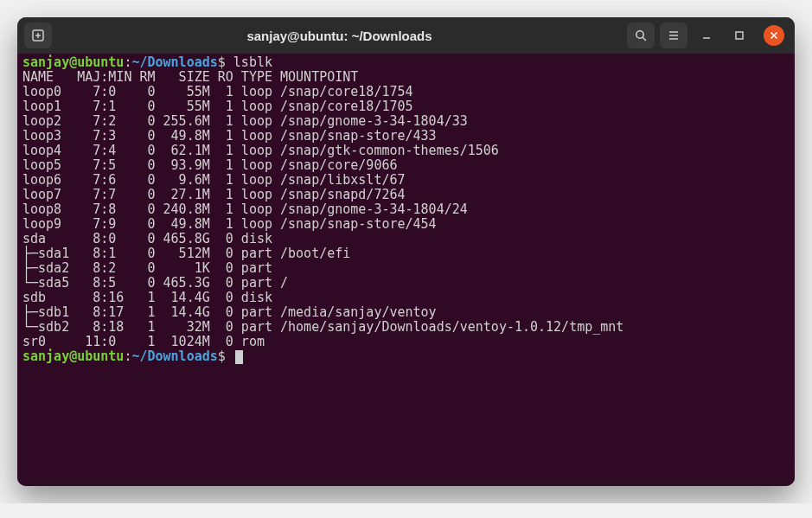 The image size is (812, 518). I want to click on lsblk-row: └─sda5 8:5 0 465.3G 0 part /, so click(406, 284).